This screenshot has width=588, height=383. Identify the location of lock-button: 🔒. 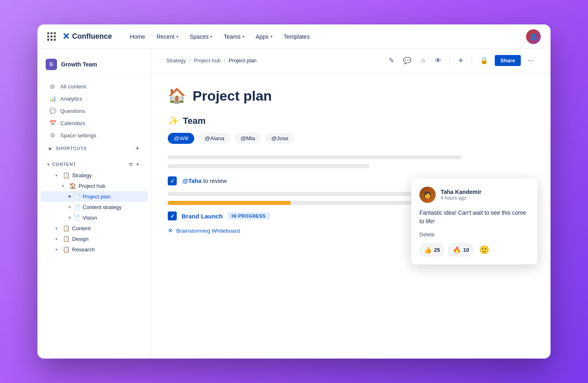
(484, 60).